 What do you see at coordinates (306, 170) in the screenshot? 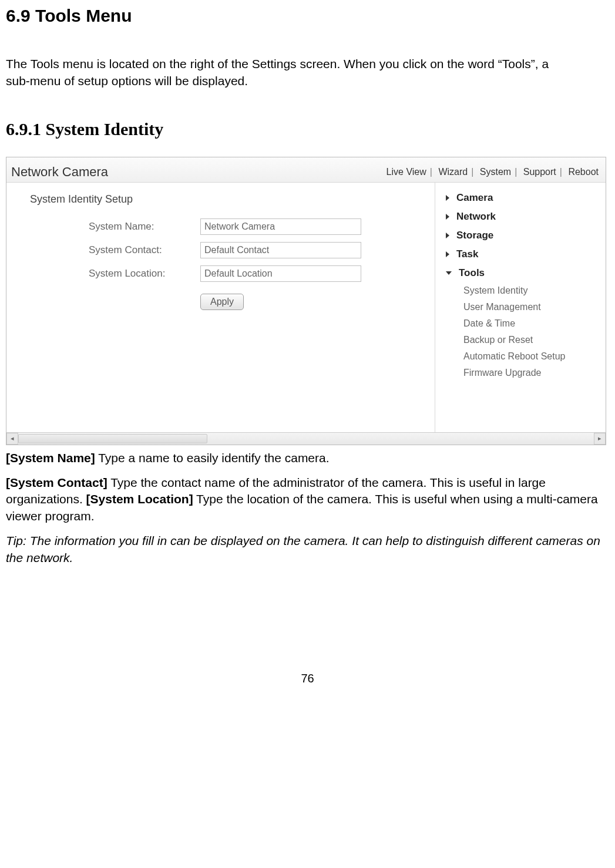
I see `app-header: Network Camera Live View| Wizard| System…` at bounding box center [306, 170].